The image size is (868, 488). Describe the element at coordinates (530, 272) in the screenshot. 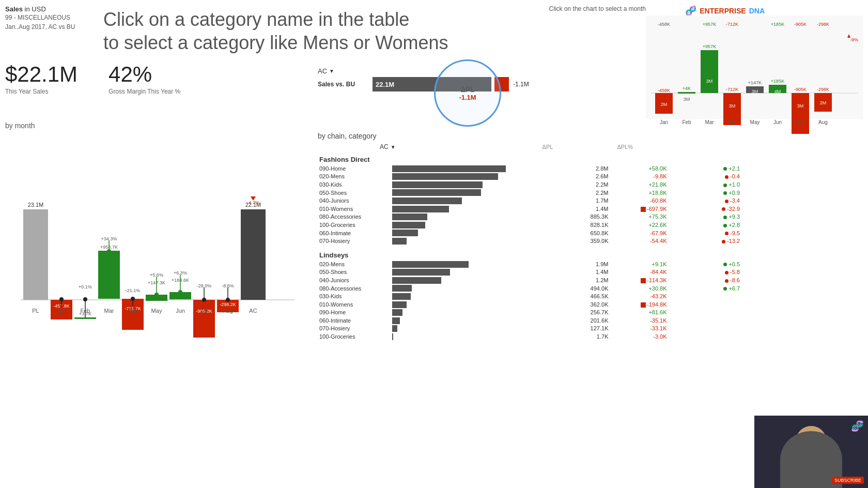

I see `table-row: 050-Shoes1.4M-84.4K-5.8` at that location.